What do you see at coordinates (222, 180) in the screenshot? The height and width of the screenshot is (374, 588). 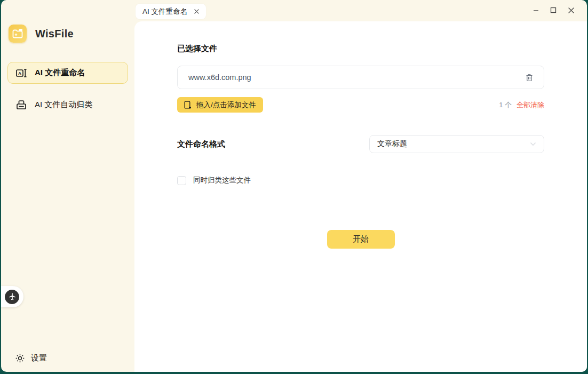 I see `categorize-checkbox-label: 同时归类这些文件` at bounding box center [222, 180].